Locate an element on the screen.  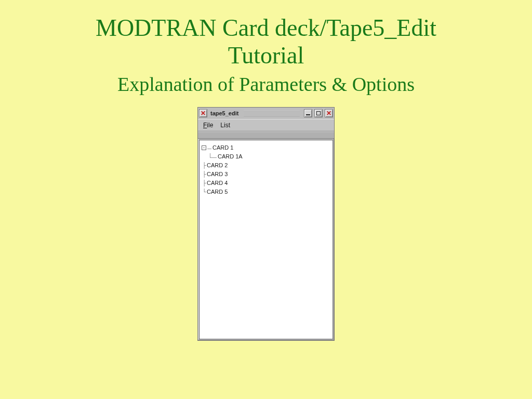
collapse-icon: - is located at coordinates (204, 148).